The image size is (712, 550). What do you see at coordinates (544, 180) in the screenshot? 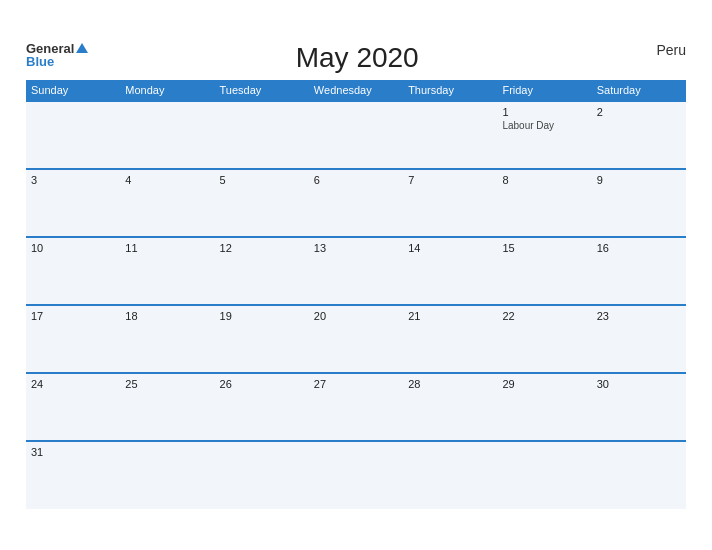
I see `day-number: 8` at bounding box center [544, 180].